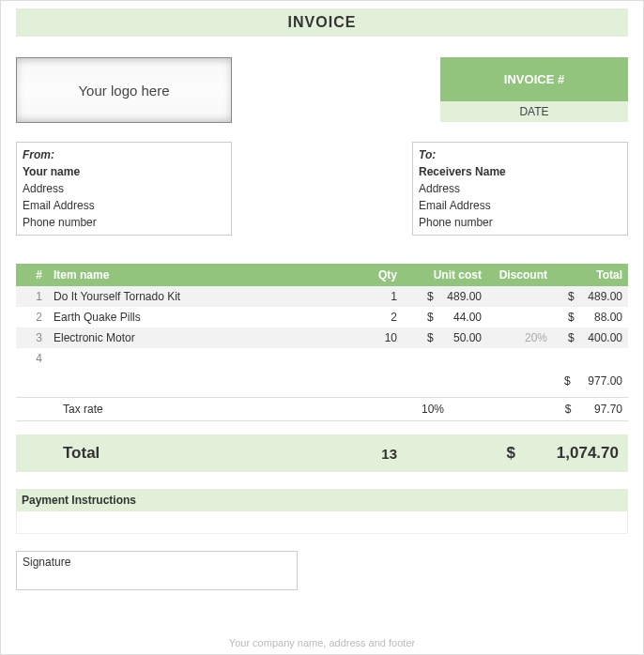  What do you see at coordinates (520, 155) in the screenshot?
I see `to-header: To:` at bounding box center [520, 155].